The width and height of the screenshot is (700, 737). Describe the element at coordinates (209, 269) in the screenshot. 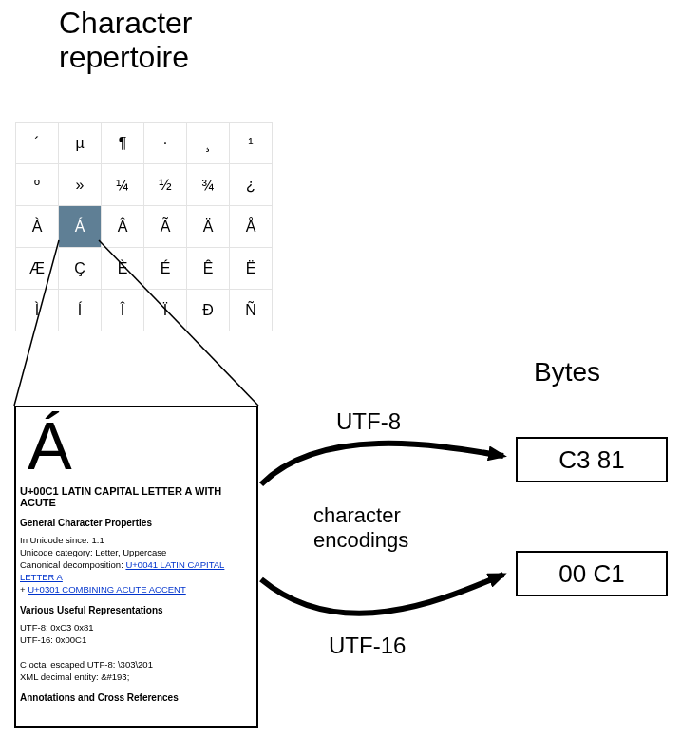

I see `char-cell: Ê` at that location.